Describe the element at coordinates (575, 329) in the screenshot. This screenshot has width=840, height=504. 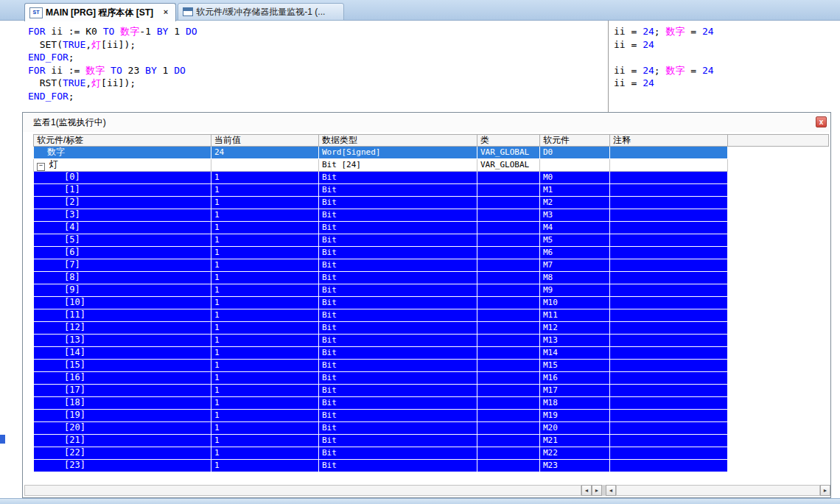
I see `device-cell: M12` at that location.